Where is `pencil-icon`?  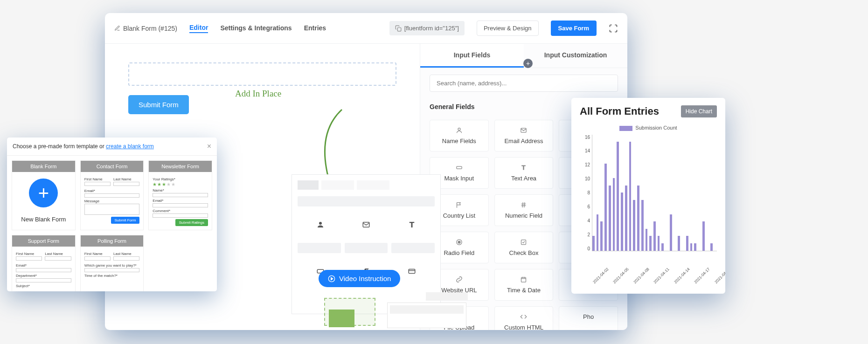
pencil-icon is located at coordinates (118, 28).